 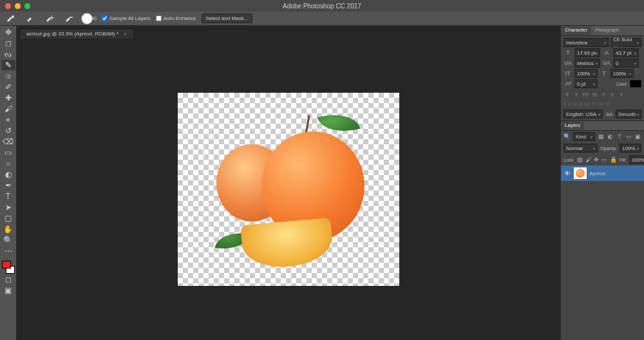 I want to click on lock-artboard-icon: ▭, so click(x=604, y=160).